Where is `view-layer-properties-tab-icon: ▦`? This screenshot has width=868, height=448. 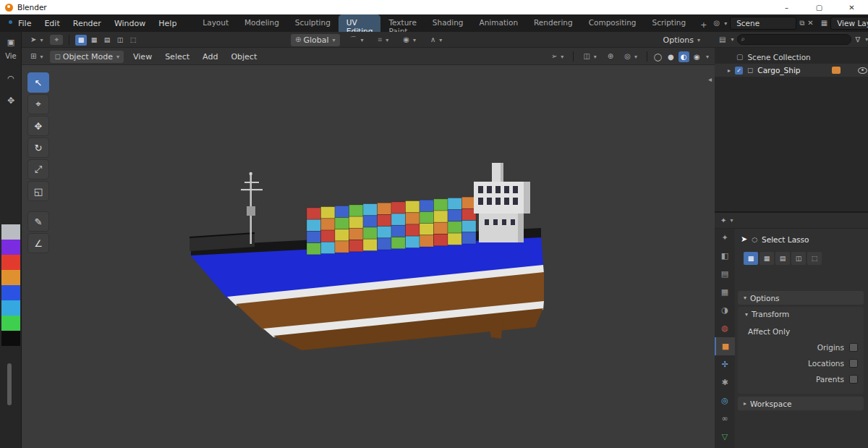
view-layer-properties-tab-icon: ▦ is located at coordinates (725, 292).